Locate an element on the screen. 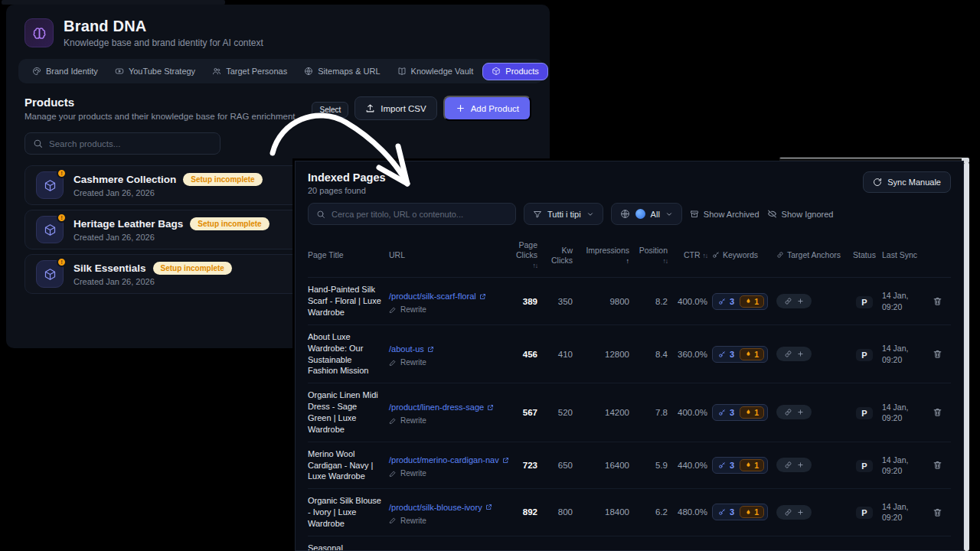 The image size is (980, 551). language-filter-dropdown: All is located at coordinates (646, 214).